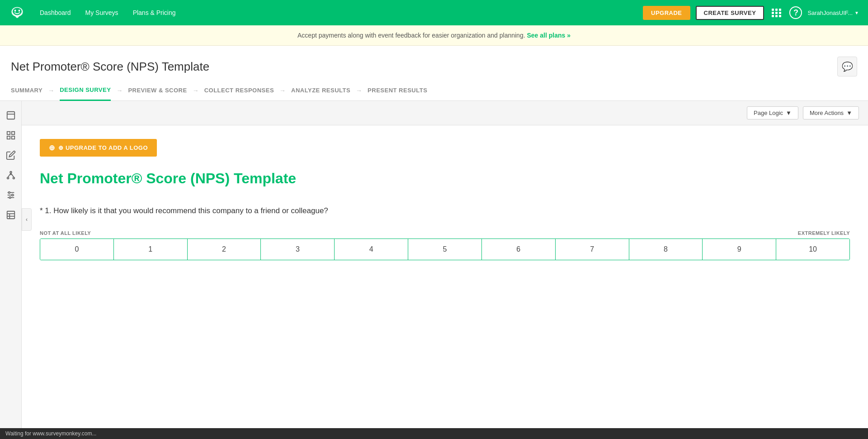  What do you see at coordinates (831, 113) in the screenshot?
I see `more-actions-button: More Actions ▼` at bounding box center [831, 113].